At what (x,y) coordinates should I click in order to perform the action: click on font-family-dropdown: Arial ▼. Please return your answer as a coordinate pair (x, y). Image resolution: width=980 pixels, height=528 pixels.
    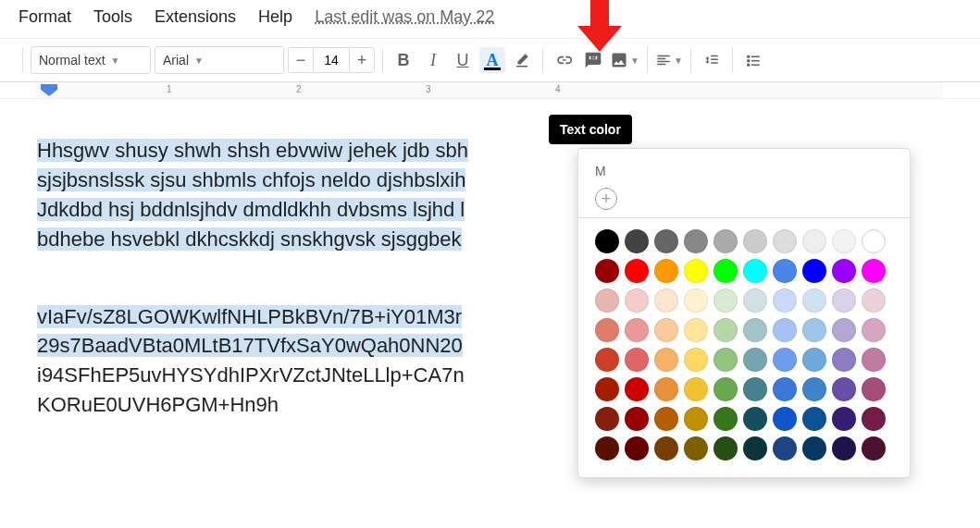
    Looking at the image, I should click on (219, 60).